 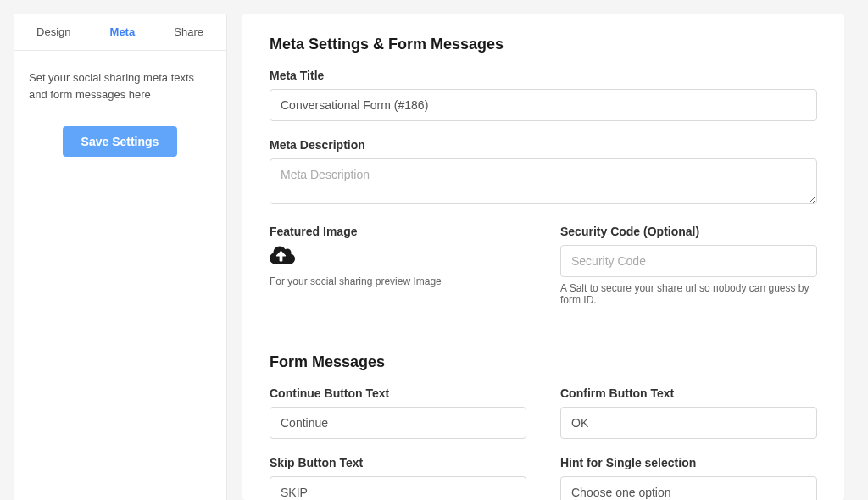 I want to click on sidebar-description: Set your social sharing meta texts and f…, so click(x=120, y=86).